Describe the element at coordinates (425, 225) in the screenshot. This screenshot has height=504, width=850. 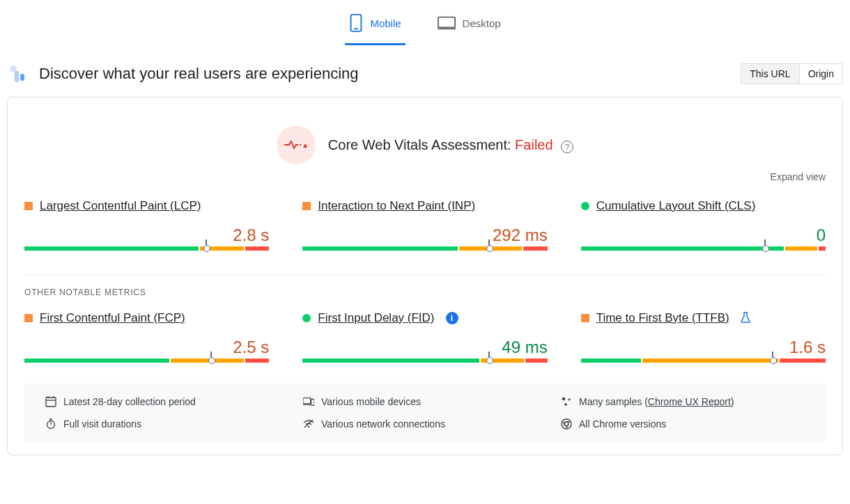
I see `metric-inp: Interaction to Next Paint (INP) 292 ms` at that location.